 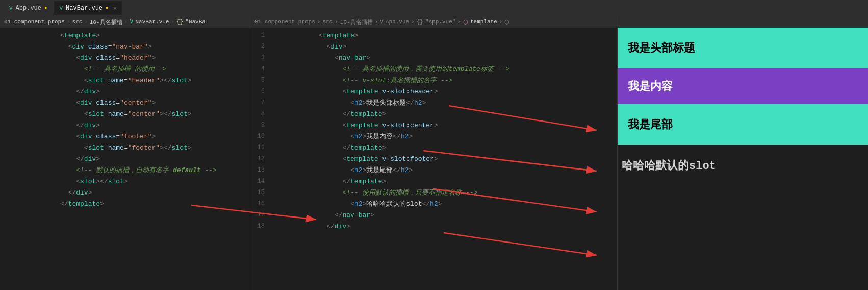 I want to click on code-line-left-16: </template>, so click(x=125, y=204).